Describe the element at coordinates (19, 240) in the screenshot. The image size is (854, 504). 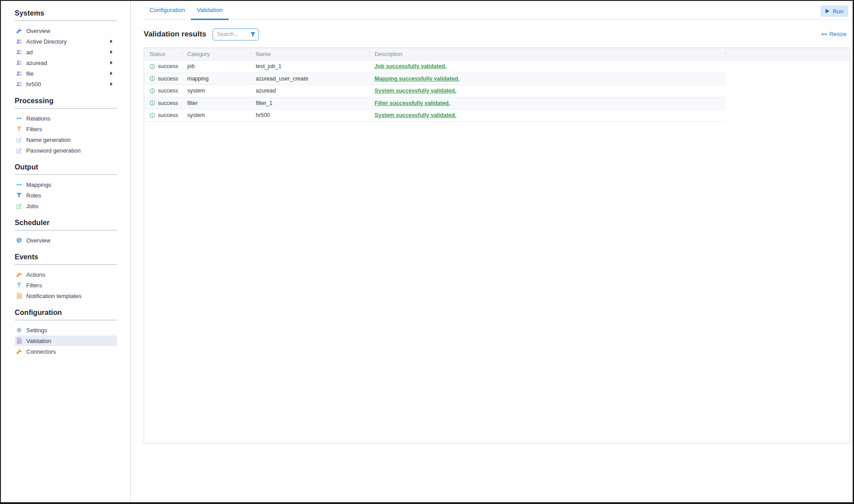
I see `clock-icon` at that location.